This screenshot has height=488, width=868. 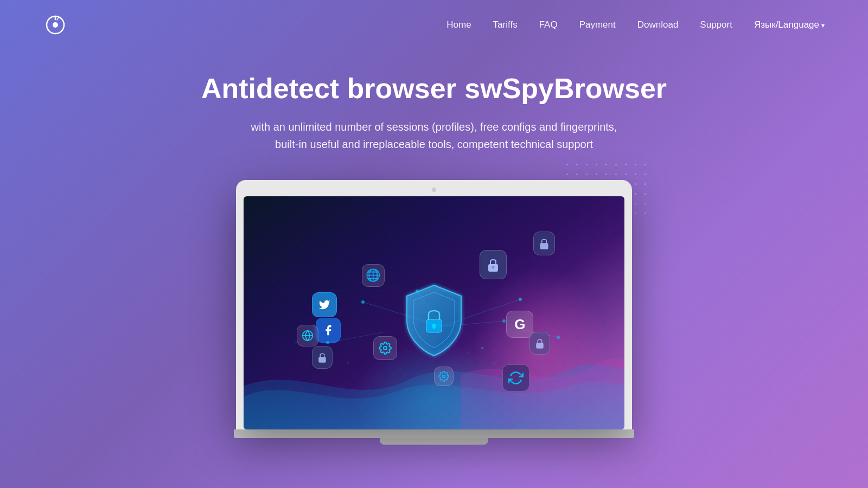 What do you see at coordinates (459, 25) in the screenshot?
I see `nav-home: Home` at bounding box center [459, 25].